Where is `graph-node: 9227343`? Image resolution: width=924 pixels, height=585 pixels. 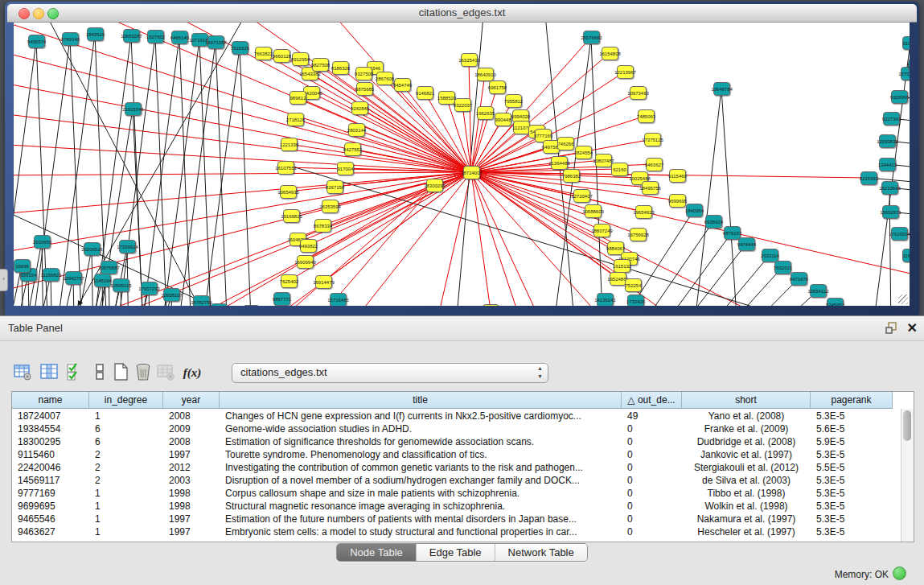 graph-node: 9227343 is located at coordinates (891, 119).